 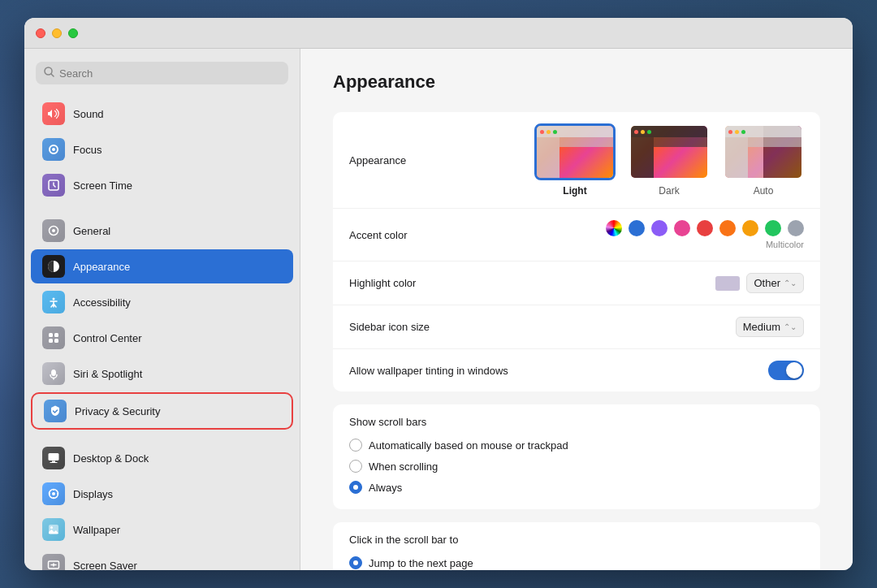 What do you see at coordinates (669, 152) in the screenshot?
I see `dark-overlay` at bounding box center [669, 152].